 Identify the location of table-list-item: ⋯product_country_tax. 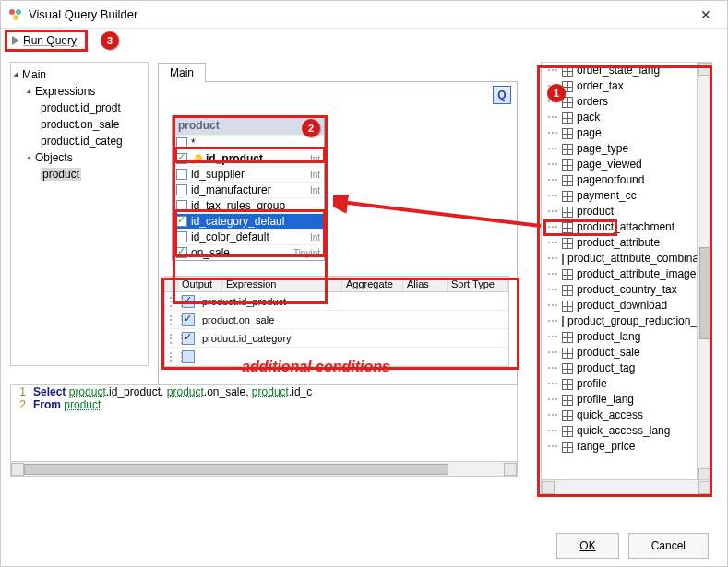
(627, 289).